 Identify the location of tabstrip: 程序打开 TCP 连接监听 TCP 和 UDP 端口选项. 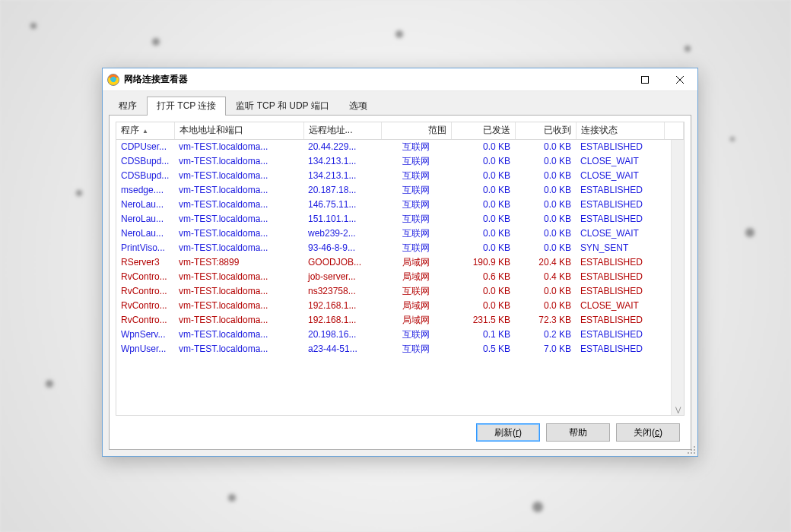
(400, 103).